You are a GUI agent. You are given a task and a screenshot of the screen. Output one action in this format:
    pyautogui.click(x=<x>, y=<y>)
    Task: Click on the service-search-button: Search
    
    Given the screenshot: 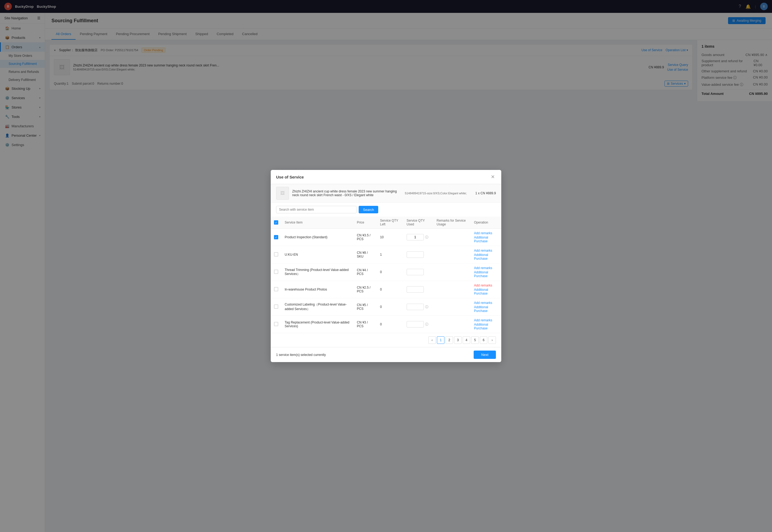 What is the action you would take?
    pyautogui.click(x=369, y=209)
    